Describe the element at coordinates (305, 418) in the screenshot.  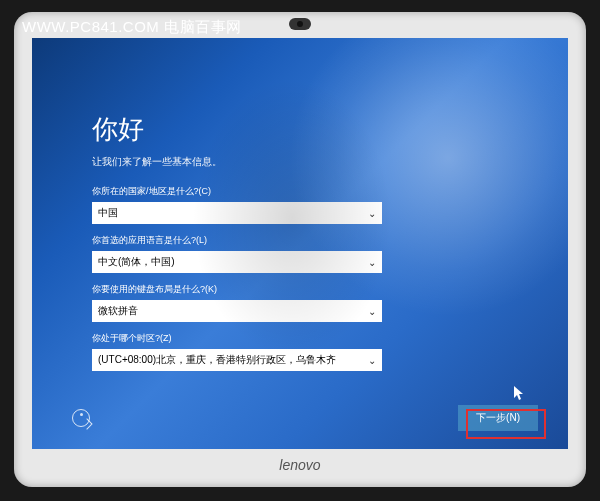
I see `bottom-bar: 下一步(N)` at that location.